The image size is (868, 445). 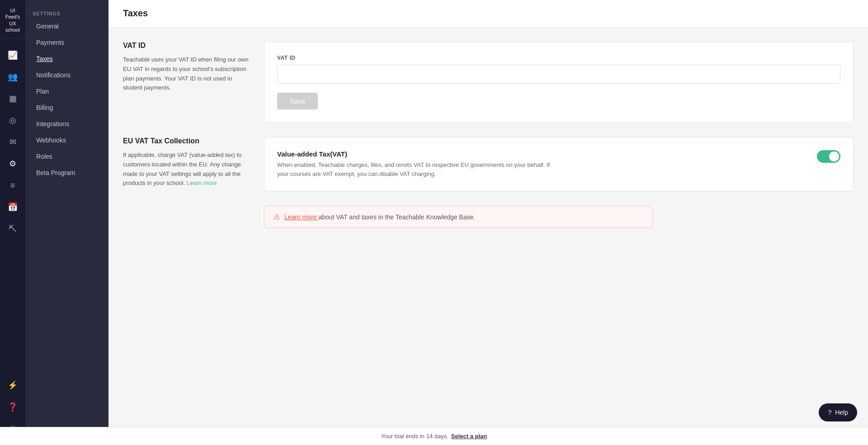 I want to click on vat-toggle-row: Value-added Tax(VAT) When enabled, Teach…, so click(x=559, y=164).